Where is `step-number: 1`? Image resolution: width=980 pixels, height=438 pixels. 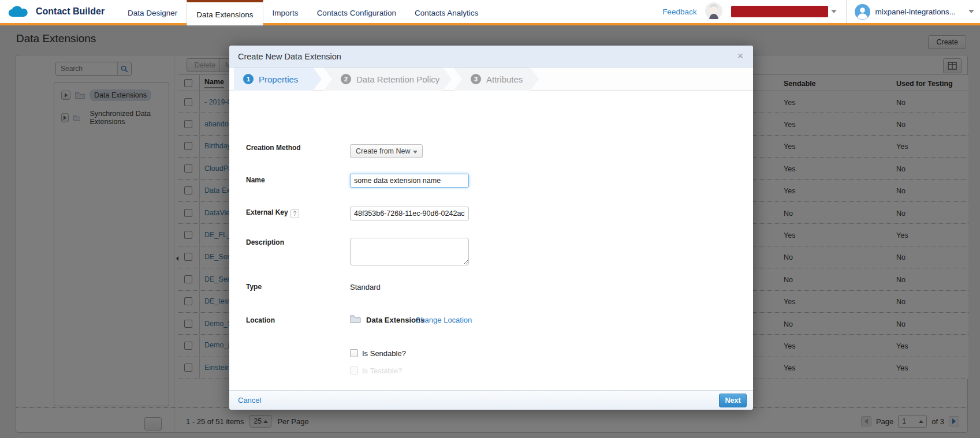
step-number: 1 is located at coordinates (248, 79).